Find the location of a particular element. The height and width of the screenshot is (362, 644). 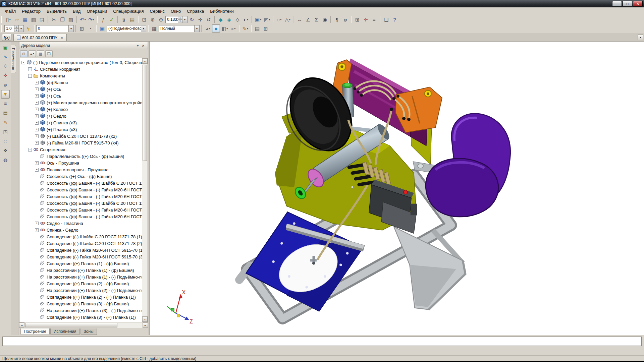

angle-snap-button: ◔ is located at coordinates (90, 28).